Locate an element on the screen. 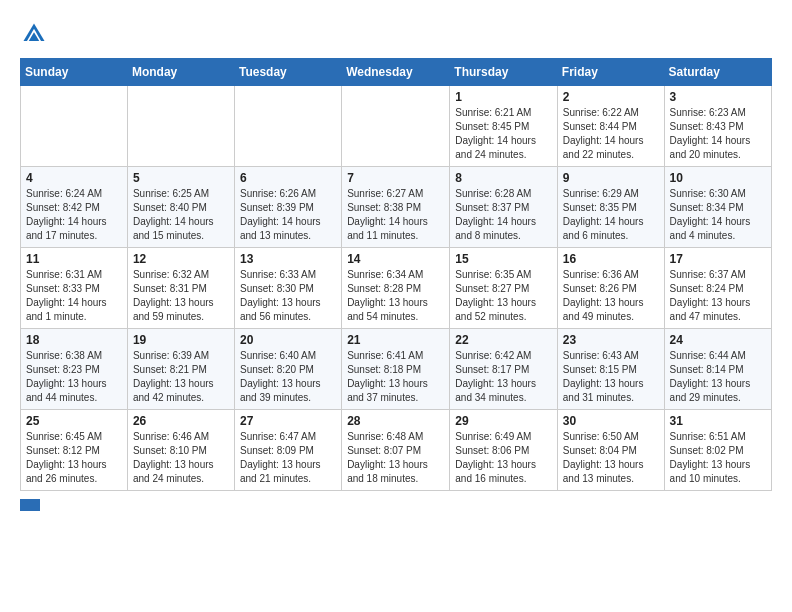 The width and height of the screenshot is (792, 612). calendar-cell: 27Sunrise: 6:47 AM Sunset: 8:09 PM Dayli… is located at coordinates (288, 450).